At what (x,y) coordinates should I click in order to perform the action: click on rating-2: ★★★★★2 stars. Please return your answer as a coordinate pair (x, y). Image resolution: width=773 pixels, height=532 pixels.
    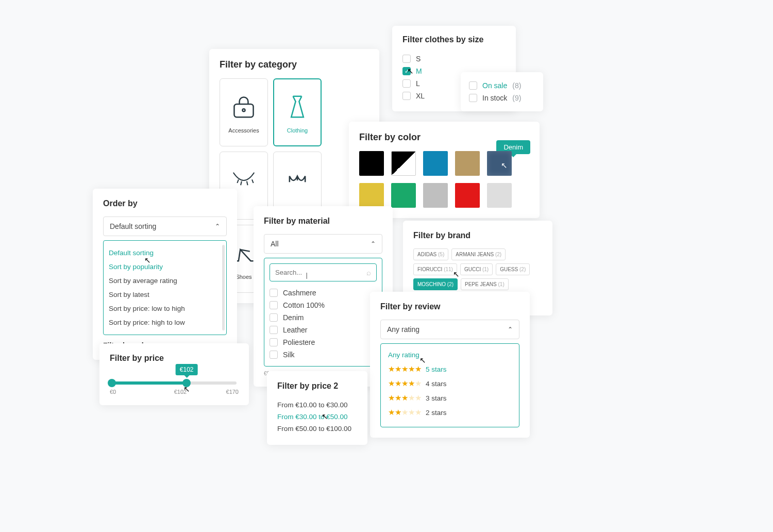
    Looking at the image, I should click on (450, 412).